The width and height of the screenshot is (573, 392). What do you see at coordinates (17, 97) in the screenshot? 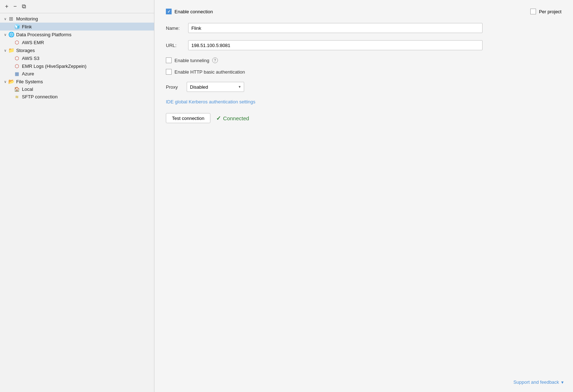
I see `sftp-icon: ≋` at bounding box center [17, 97].